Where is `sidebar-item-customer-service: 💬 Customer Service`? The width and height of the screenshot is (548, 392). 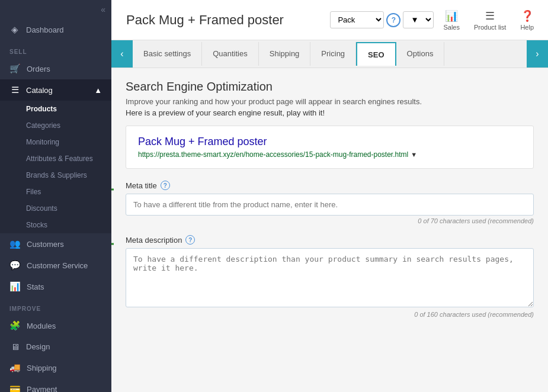 sidebar-item-customer-service: 💬 Customer Service is located at coordinates (56, 265).